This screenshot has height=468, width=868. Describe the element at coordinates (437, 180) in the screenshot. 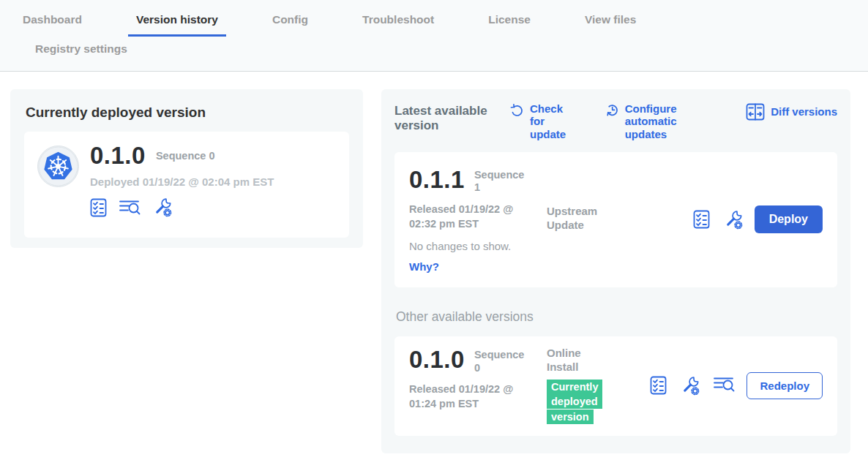

I see `latest-version-number: 0.1.1` at that location.